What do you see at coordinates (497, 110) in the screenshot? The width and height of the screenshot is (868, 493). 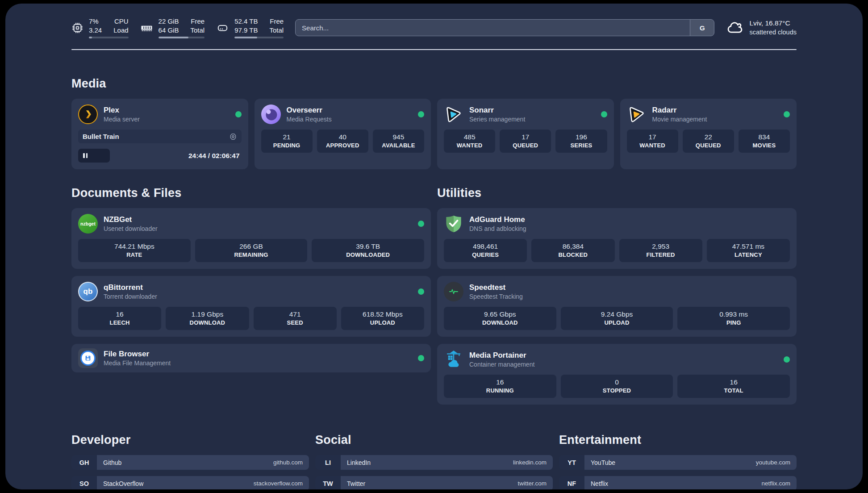 I see `app-name: Sonarr` at bounding box center [497, 110].